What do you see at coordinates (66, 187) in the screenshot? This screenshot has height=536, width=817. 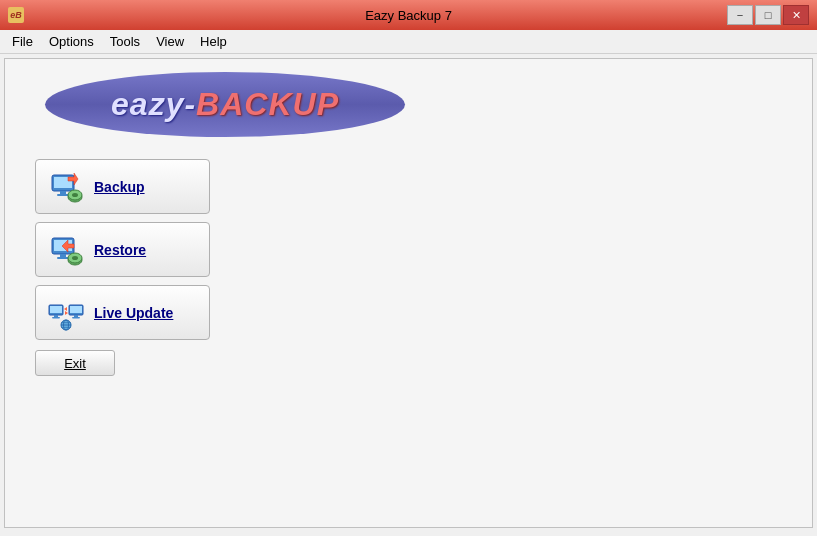 I see `backup-icon` at bounding box center [66, 187].